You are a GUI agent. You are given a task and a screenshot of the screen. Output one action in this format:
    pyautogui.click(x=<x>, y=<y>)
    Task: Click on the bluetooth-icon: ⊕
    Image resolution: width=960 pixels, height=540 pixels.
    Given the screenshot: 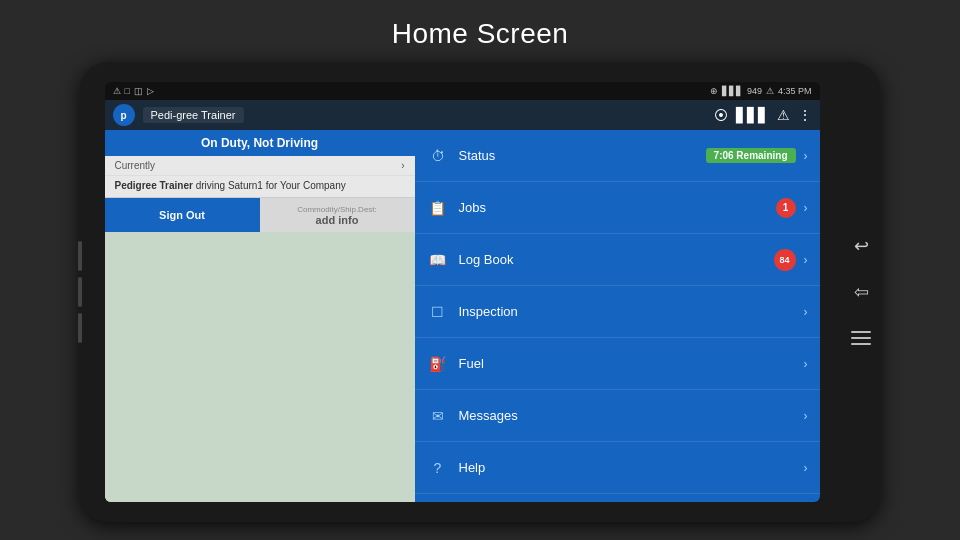 What is the action you would take?
    pyautogui.click(x=714, y=91)
    